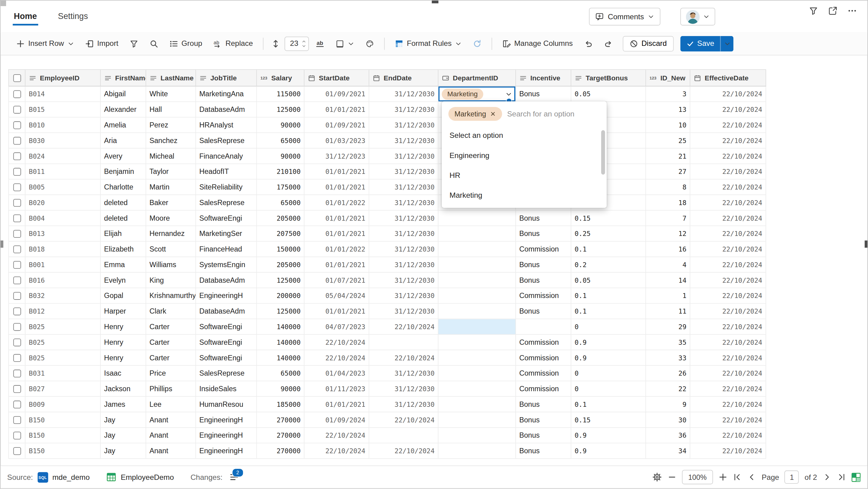 Image resolution: width=868 pixels, height=489 pixels. I want to click on wrap-text-button, so click(320, 43).